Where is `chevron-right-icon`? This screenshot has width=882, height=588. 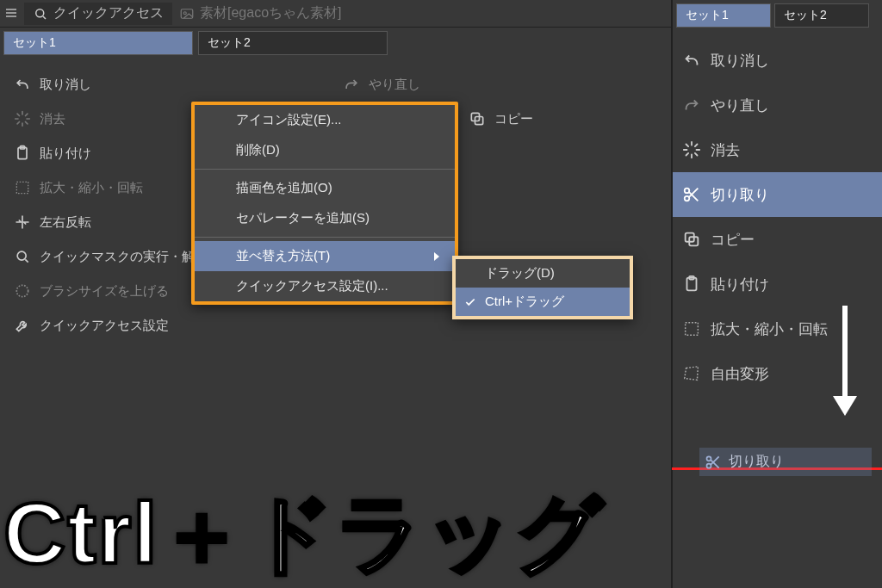 chevron-right-icon is located at coordinates (437, 257).